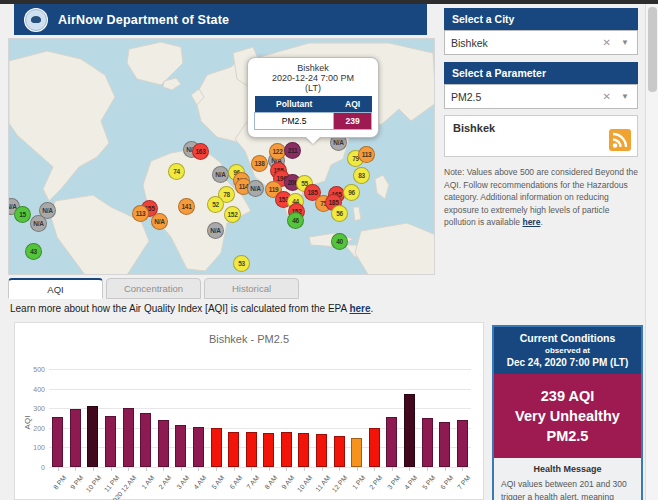  I want to click on x-axis-label: 1 PM, so click(358, 482).